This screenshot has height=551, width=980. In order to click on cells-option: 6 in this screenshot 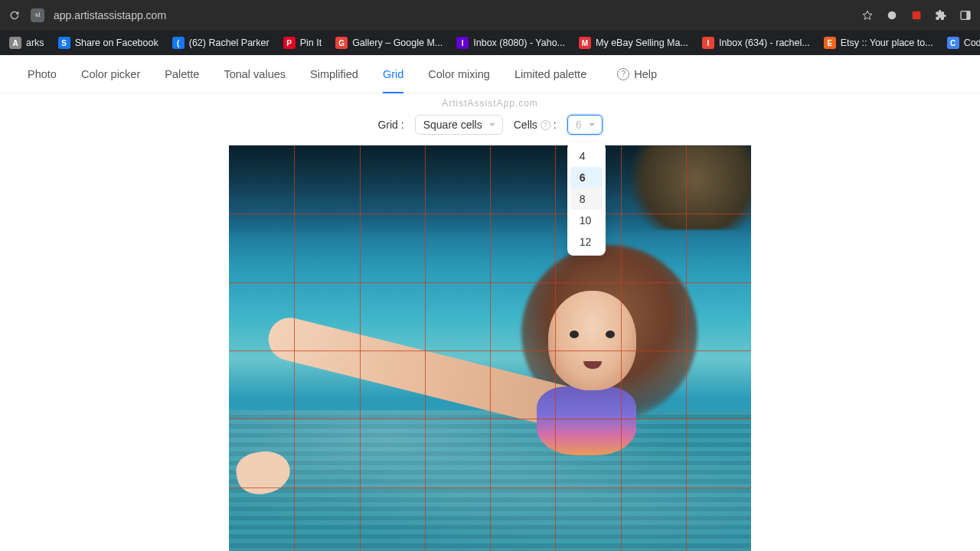, I will do `click(586, 178)`.